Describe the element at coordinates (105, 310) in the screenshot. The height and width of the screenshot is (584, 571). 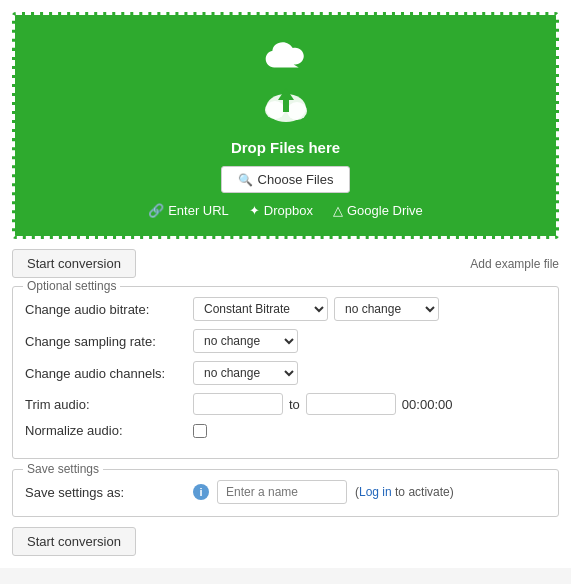
I see `bitrate-label: Change audio bitrate:` at that location.